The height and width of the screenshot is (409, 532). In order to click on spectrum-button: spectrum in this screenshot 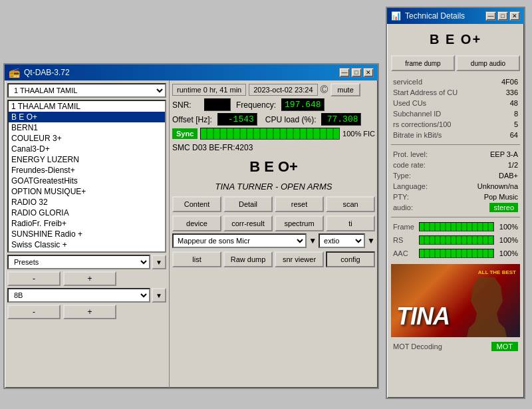, I will do `click(299, 223)`.